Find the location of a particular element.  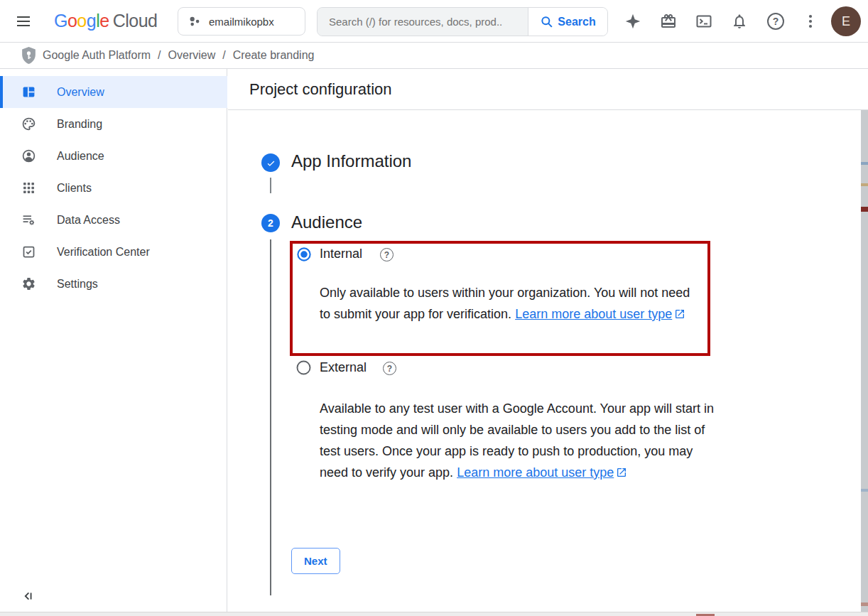

gemini-sparkle-icon is located at coordinates (633, 21).